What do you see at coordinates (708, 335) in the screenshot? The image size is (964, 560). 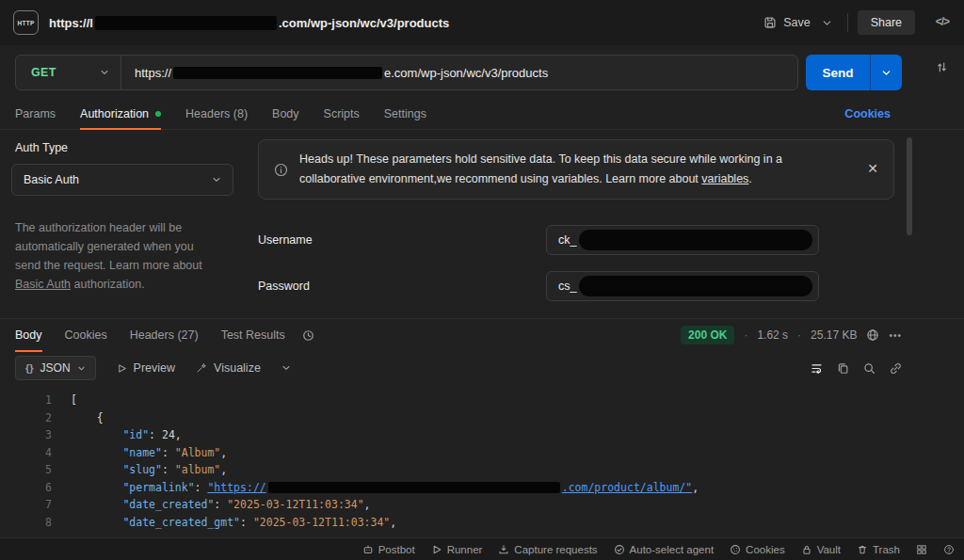 I see `status-badge: 200 OK` at bounding box center [708, 335].